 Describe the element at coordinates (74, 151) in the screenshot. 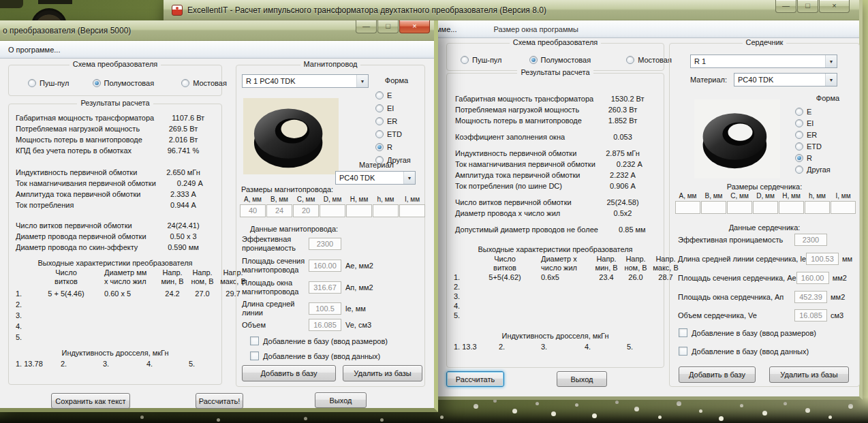

I see `result-label: КПД без учета потерь в обмотках` at that location.